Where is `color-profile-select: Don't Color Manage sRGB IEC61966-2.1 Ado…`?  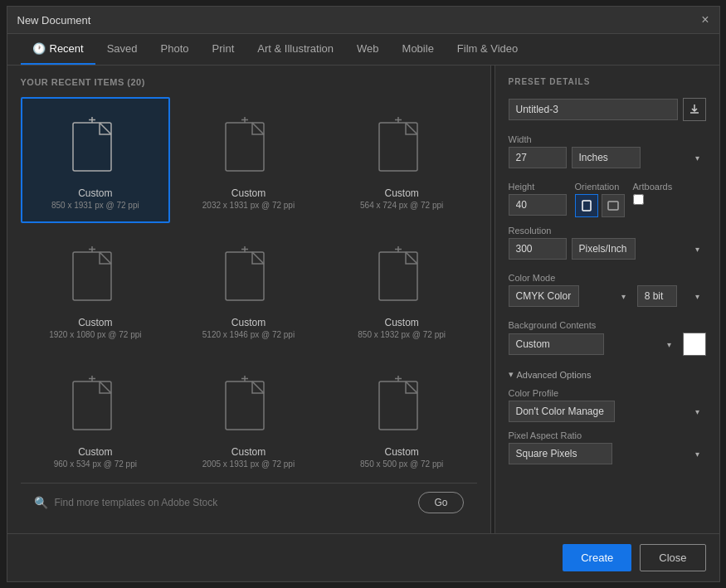
color-profile-select: Don't Color Manage sRGB IEC61966-2.1 Ado… is located at coordinates (562, 411).